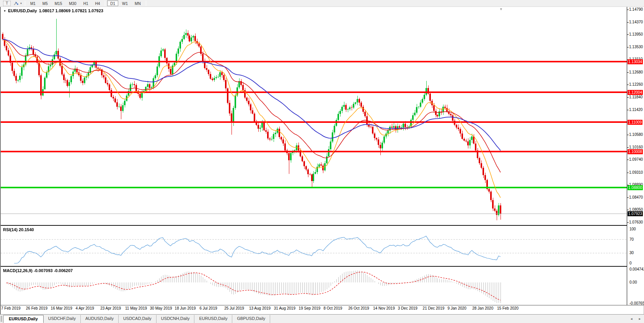 The image size is (644, 323). Describe the element at coordinates (71, 11) in the screenshot. I see `ohlc-values: 1.08017 1.08069 1.07821 1.07923` at that location.